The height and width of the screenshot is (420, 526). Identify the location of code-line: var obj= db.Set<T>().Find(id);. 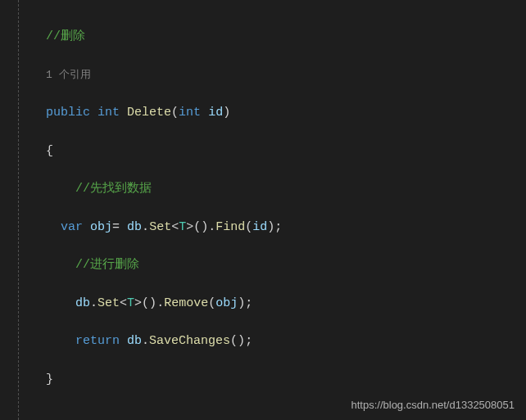
(286, 228).